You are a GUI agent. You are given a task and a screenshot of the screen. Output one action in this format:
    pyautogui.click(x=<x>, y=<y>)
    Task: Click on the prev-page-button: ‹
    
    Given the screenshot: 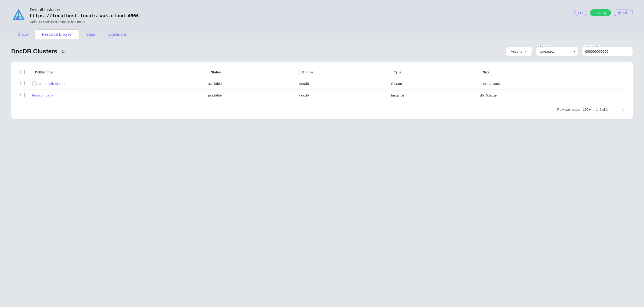 What is the action you would take?
    pyautogui.click(x=615, y=110)
    